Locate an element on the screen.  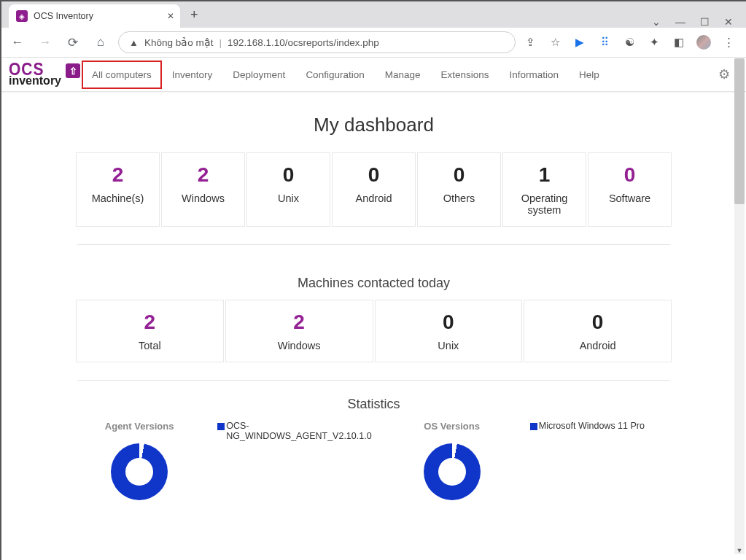
not-secure-label: Không bảo mật is located at coordinates (179, 42).